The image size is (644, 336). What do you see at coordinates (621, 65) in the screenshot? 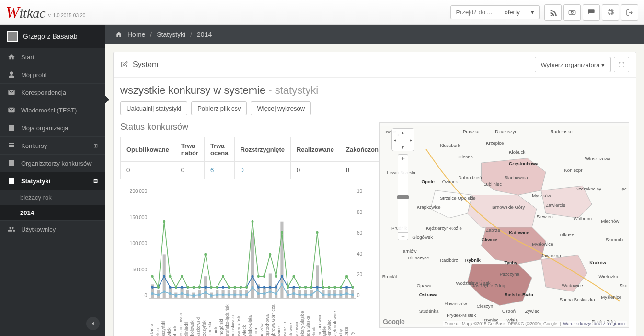
I see `fullscreen-icon` at bounding box center [621, 65].